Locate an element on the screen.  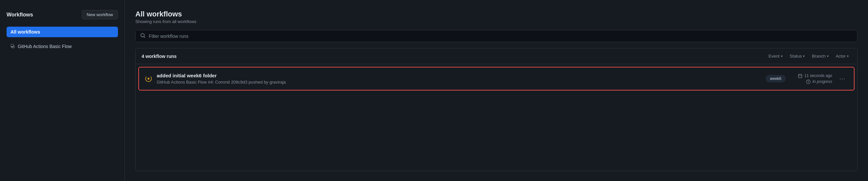
sidebar-item-github-actions-basic-flow: GitHub Actions Basic Flow is located at coordinates (62, 47).